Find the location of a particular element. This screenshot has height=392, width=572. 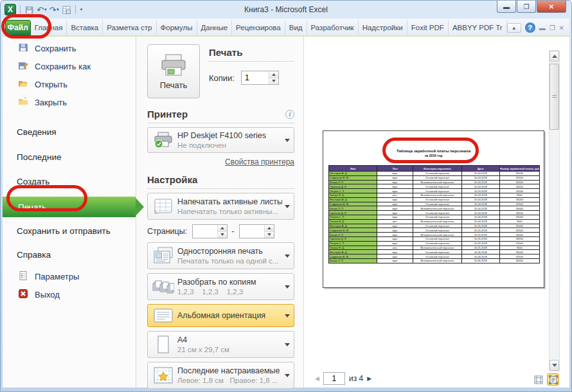

current-page-input is located at coordinates (334, 379).